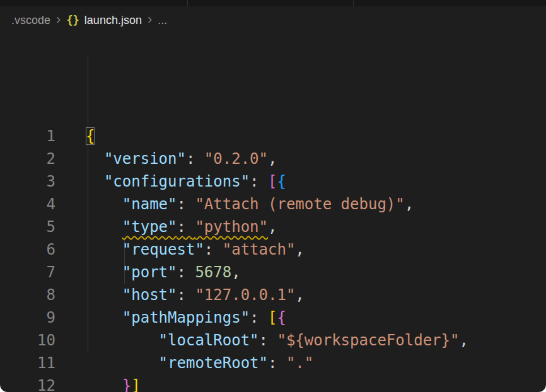 This screenshot has width=546, height=392. Describe the element at coordinates (182, 227) in the screenshot. I see `code-line-content: "type": "python",` at that location.